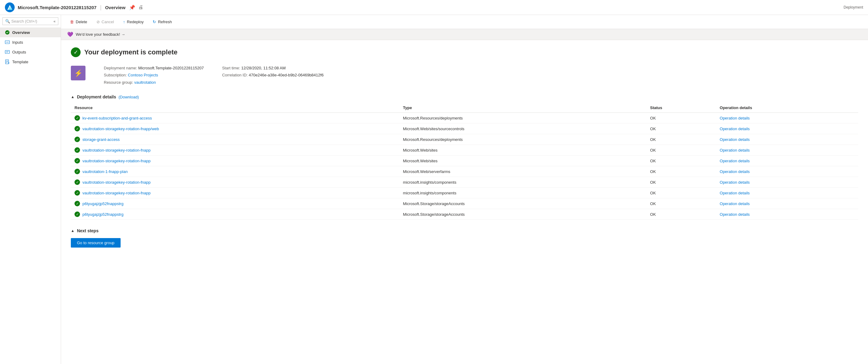 Image resolution: width=868 pixels, height=364 pixels. What do you see at coordinates (162, 22) in the screenshot?
I see `refresh-button: ↻ Refresh` at bounding box center [162, 22].